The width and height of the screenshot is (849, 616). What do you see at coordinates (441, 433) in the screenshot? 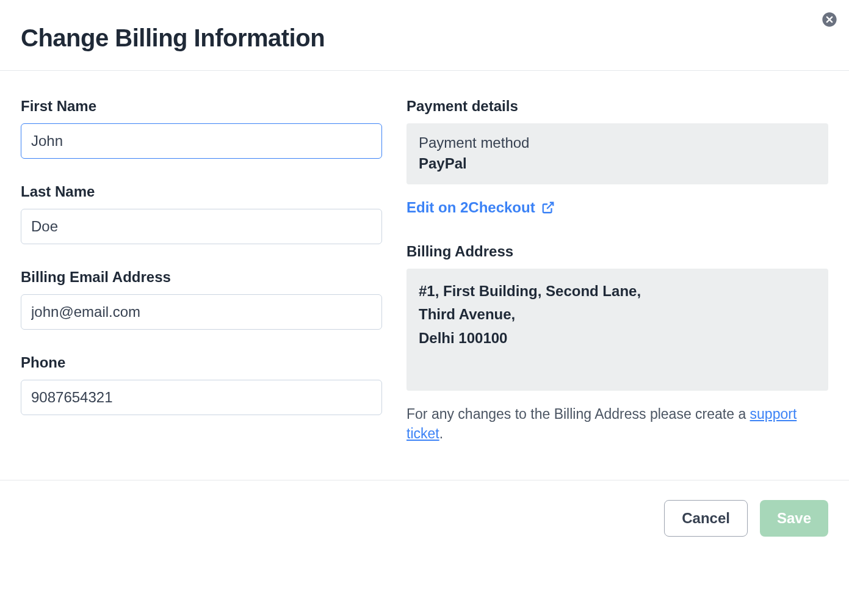
I see `help-suffix: .` at bounding box center [441, 433].